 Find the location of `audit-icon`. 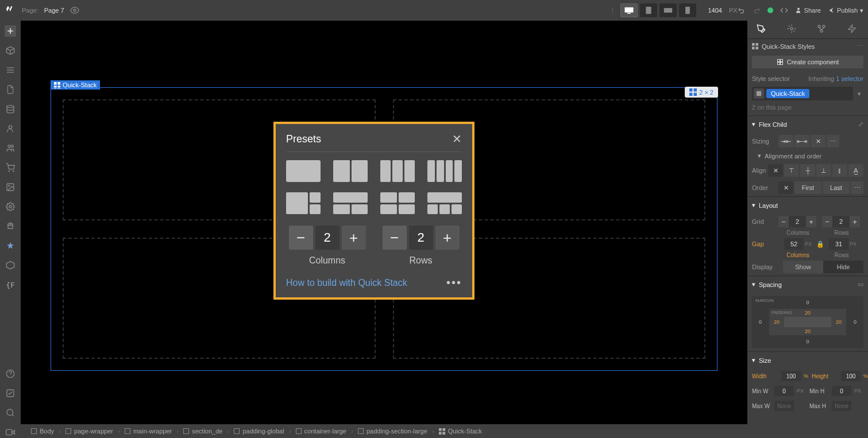

audit-icon is located at coordinates (10, 246).